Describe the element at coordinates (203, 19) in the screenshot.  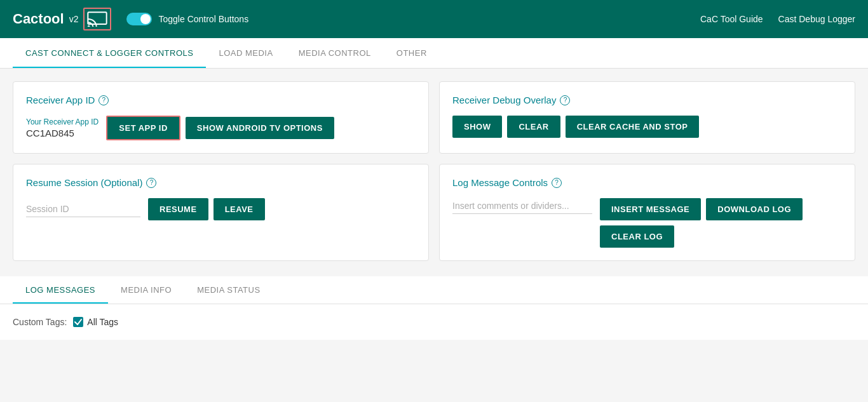
I see `toggle-label: Toggle Control Buttons` at that location.